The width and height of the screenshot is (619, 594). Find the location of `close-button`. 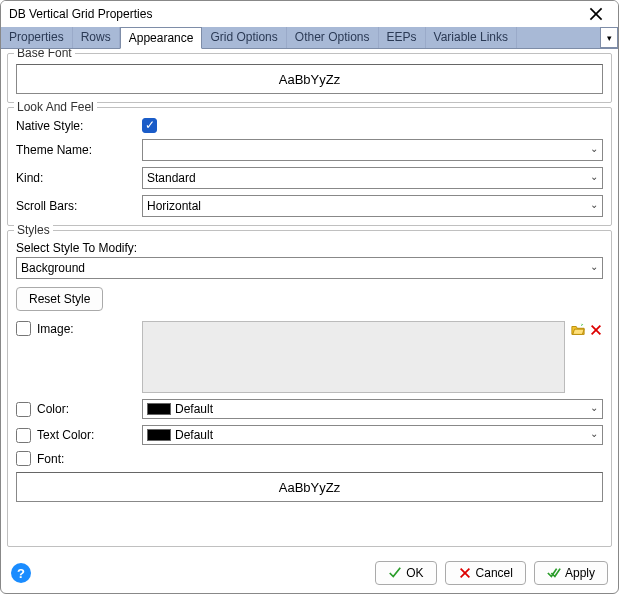

close-button is located at coordinates (596, 14).